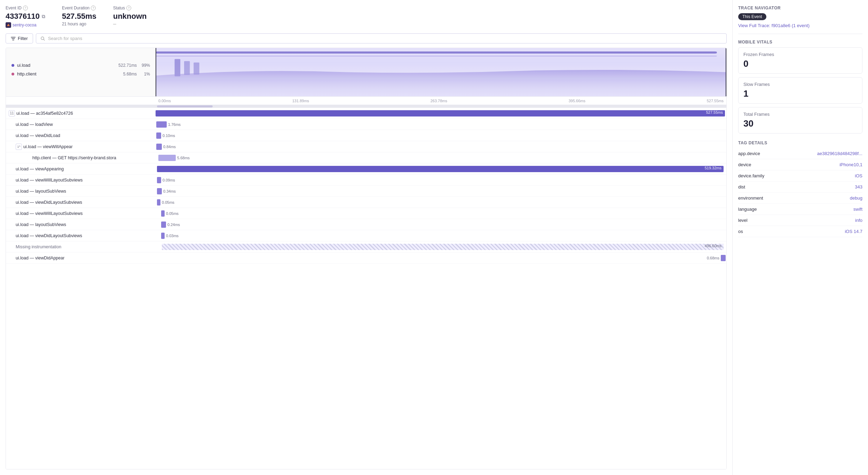 Image resolution: width=868 pixels, height=475 pixels. What do you see at coordinates (366, 169) in the screenshot?
I see `span-row-s5: ui.load — viewAppearing 519.32ms` at bounding box center [366, 169].